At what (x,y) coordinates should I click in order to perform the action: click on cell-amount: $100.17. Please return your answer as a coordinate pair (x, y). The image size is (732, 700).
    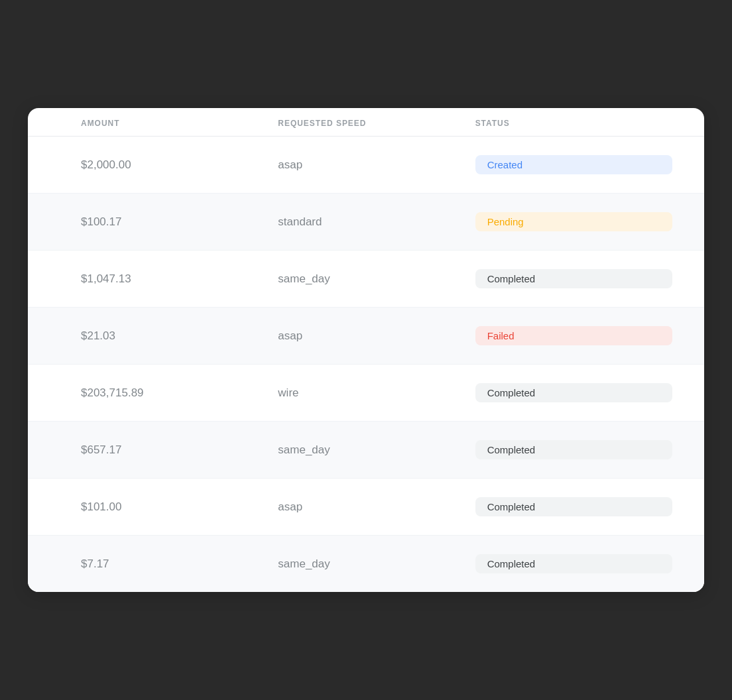
    Looking at the image, I should click on (179, 222).